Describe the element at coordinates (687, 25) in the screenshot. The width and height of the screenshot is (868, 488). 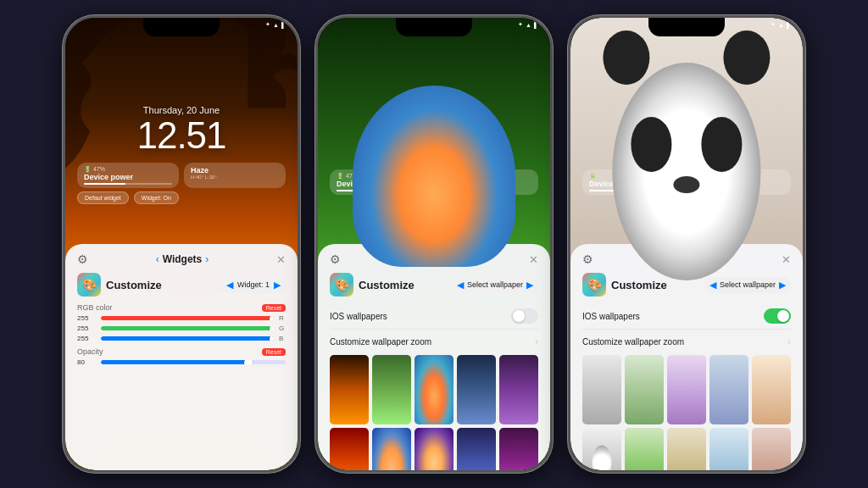
I see `status-bar-3: ✦ ▲ ▌` at that location.